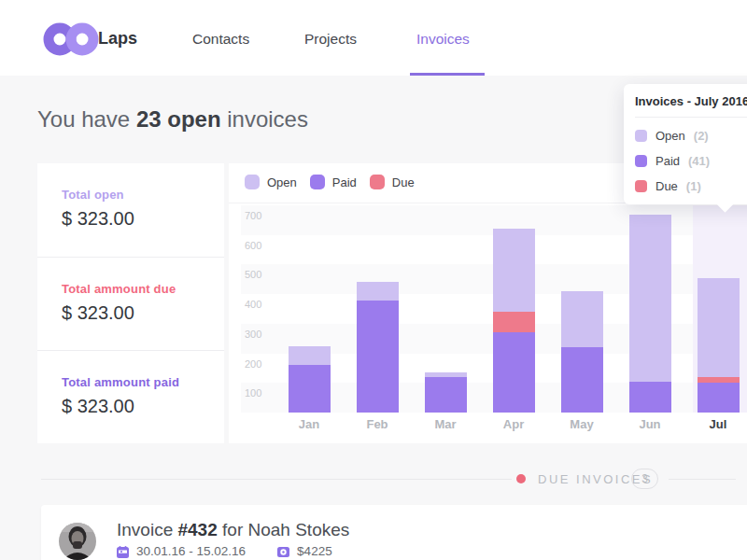 Image resolution: width=747 pixels, height=560 pixels. What do you see at coordinates (644, 479) in the screenshot?
I see `due-count-badge: 3` at bounding box center [644, 479].